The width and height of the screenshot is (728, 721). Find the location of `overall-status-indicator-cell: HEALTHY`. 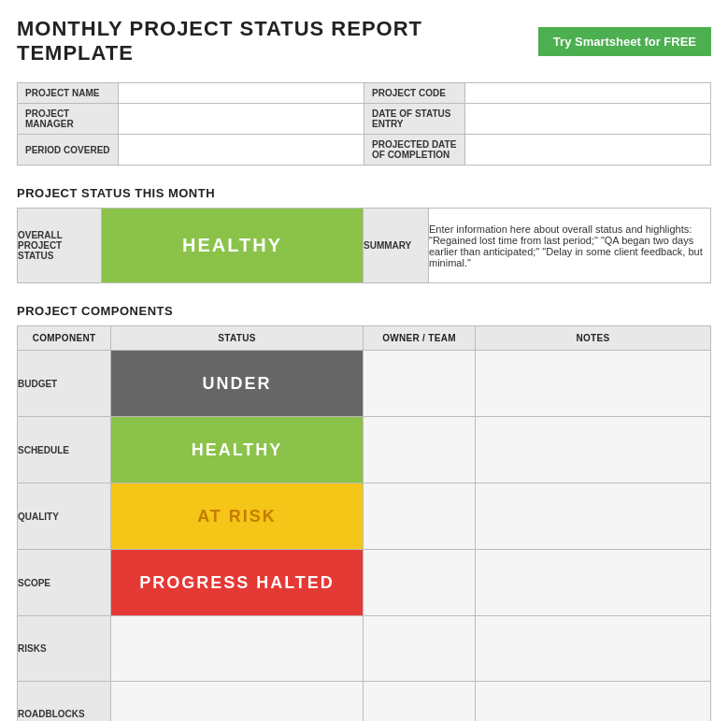

overall-status-indicator-cell: HEALTHY is located at coordinates (233, 246).